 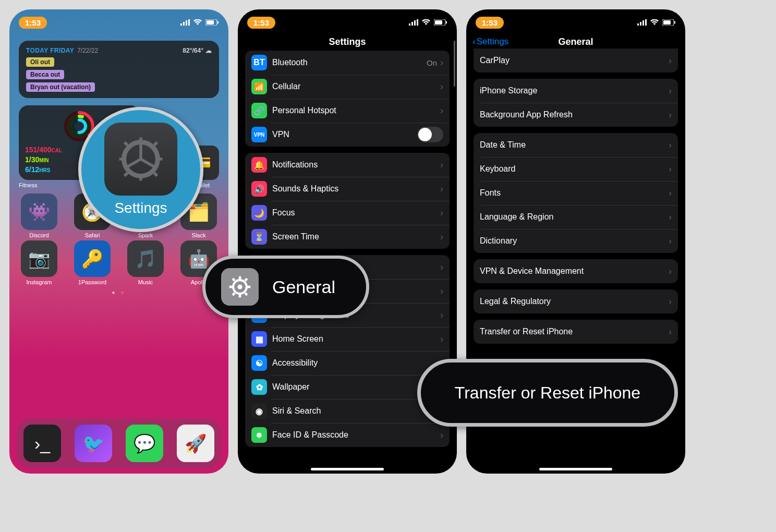 What do you see at coordinates (119, 292) in the screenshot?
I see `page-indicator: ● ○` at bounding box center [119, 292].